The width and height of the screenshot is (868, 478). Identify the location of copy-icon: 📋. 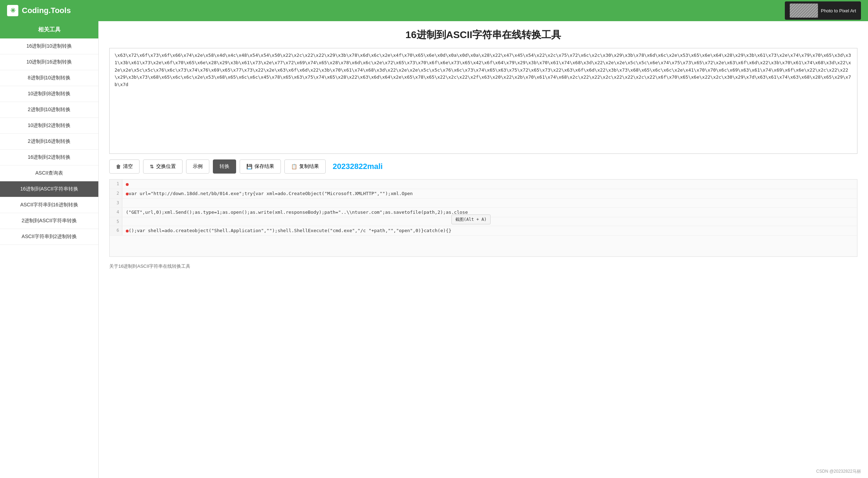
(294, 167).